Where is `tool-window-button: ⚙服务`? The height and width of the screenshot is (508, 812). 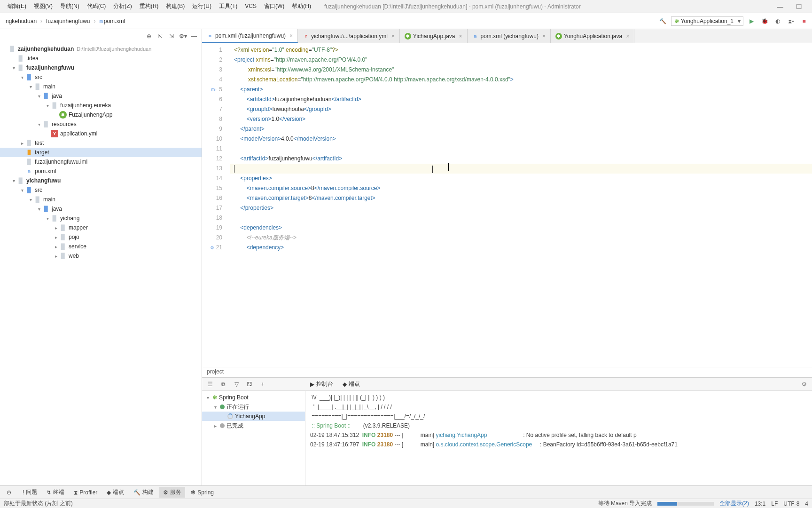 tool-window-button: ⚙服务 is located at coordinates (172, 492).